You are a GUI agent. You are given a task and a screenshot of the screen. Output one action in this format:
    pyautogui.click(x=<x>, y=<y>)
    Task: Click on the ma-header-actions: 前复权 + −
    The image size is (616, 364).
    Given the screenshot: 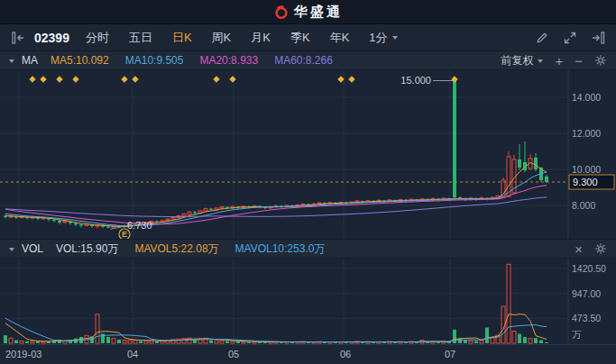 What is the action you would take?
    pyautogui.click(x=554, y=61)
    